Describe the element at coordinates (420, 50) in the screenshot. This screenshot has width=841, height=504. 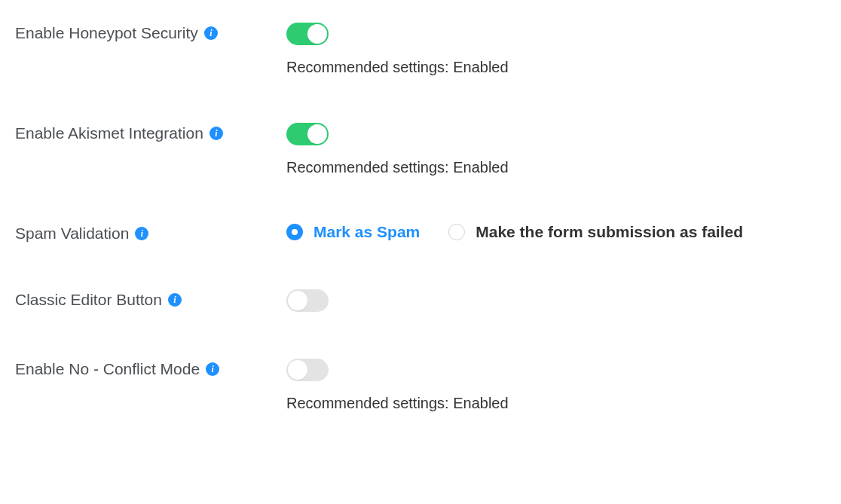
I see `setting-row-honeypot: Enable Honeypot Security i Recommended s…` at that location.